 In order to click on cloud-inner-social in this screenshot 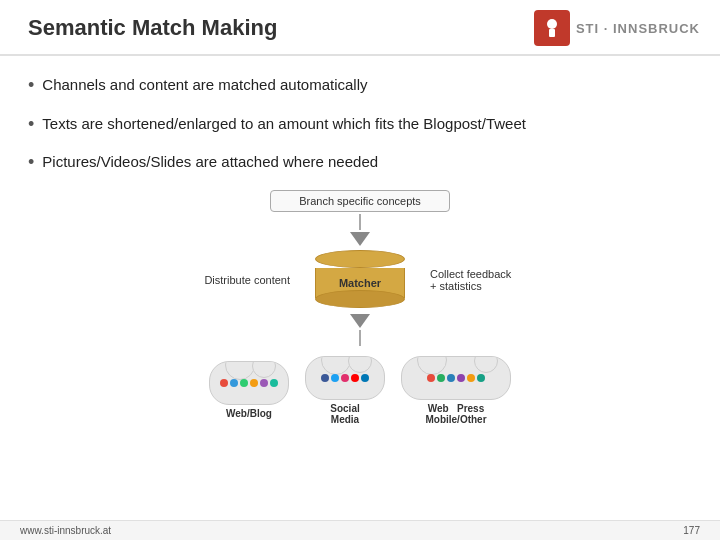, I will do `click(345, 378)`.